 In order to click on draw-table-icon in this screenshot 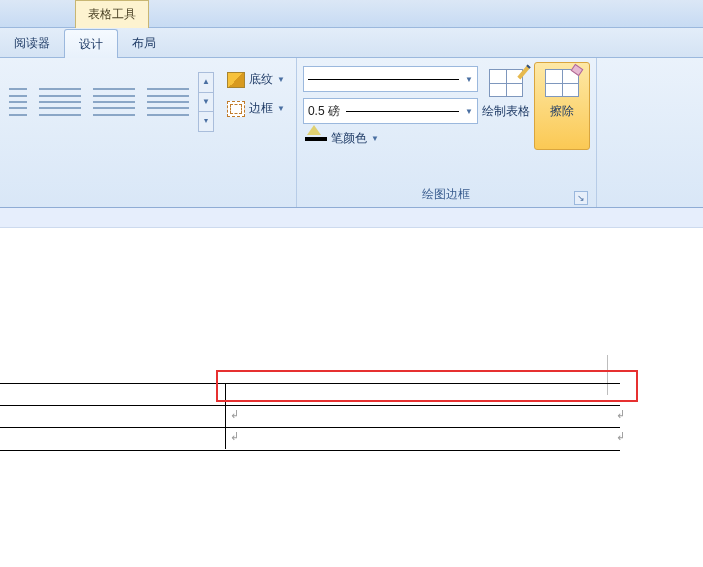, I will do `click(506, 83)`.